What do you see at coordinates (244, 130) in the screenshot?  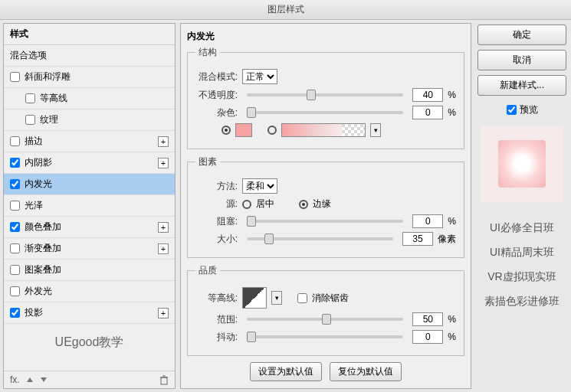 I see `color-swatch` at bounding box center [244, 130].